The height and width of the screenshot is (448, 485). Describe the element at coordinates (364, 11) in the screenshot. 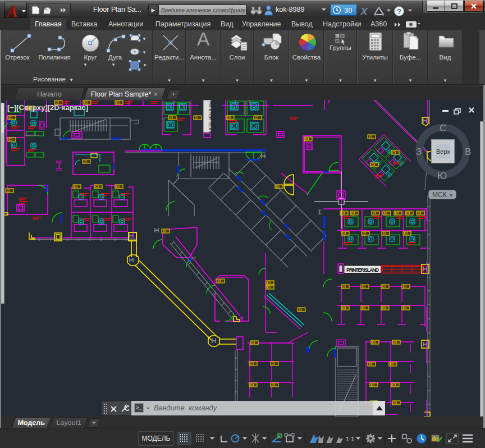

I see `svg-text: X` at that location.